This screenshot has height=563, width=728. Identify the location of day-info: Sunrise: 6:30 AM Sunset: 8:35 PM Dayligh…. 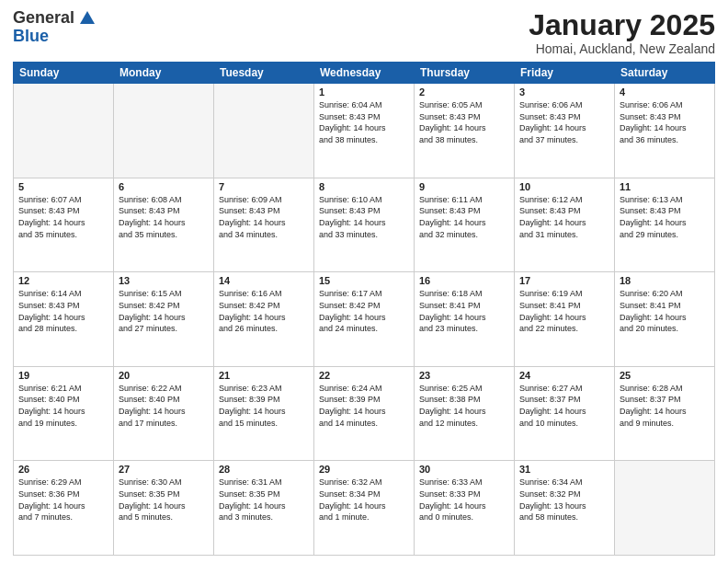
(164, 500).